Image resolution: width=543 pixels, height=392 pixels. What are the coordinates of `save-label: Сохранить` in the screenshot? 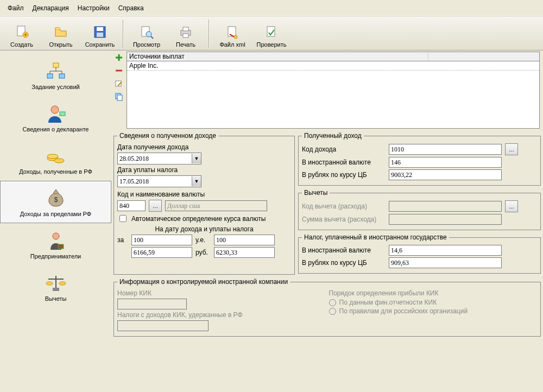 It's located at (100, 45).